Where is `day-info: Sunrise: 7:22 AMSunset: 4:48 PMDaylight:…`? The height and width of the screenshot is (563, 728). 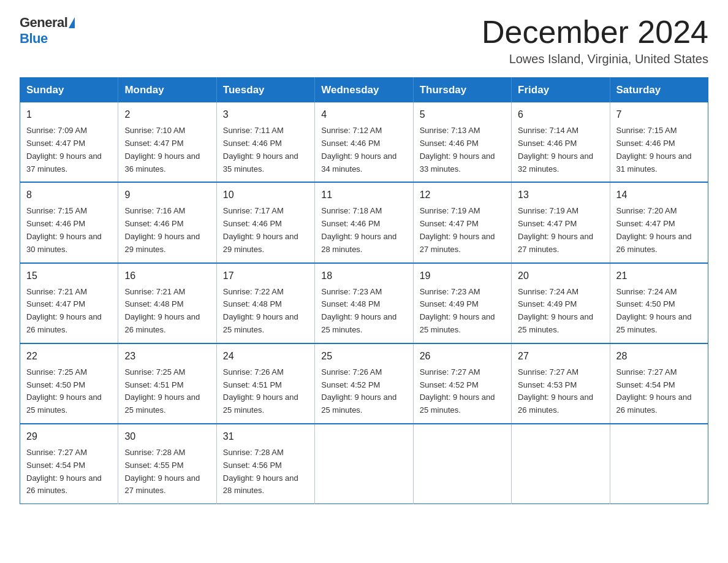
day-info: Sunrise: 7:22 AMSunset: 4:48 PMDaylight:… is located at coordinates (266, 312).